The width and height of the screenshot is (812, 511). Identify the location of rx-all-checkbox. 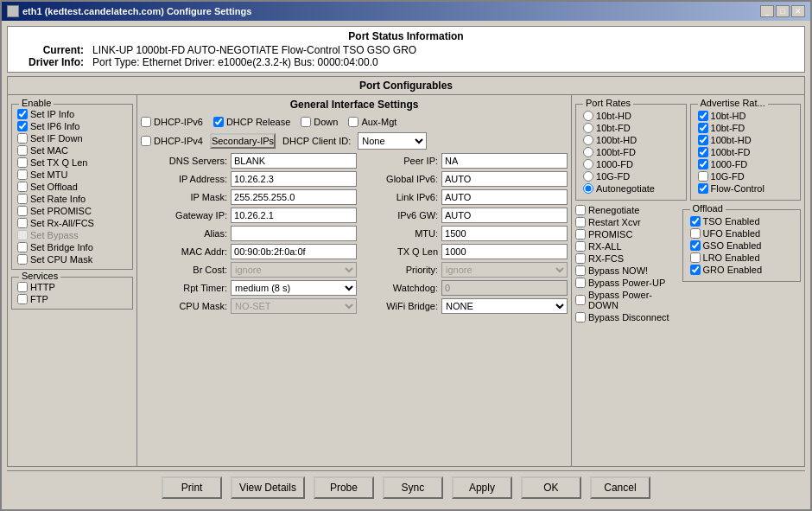
(580, 246).